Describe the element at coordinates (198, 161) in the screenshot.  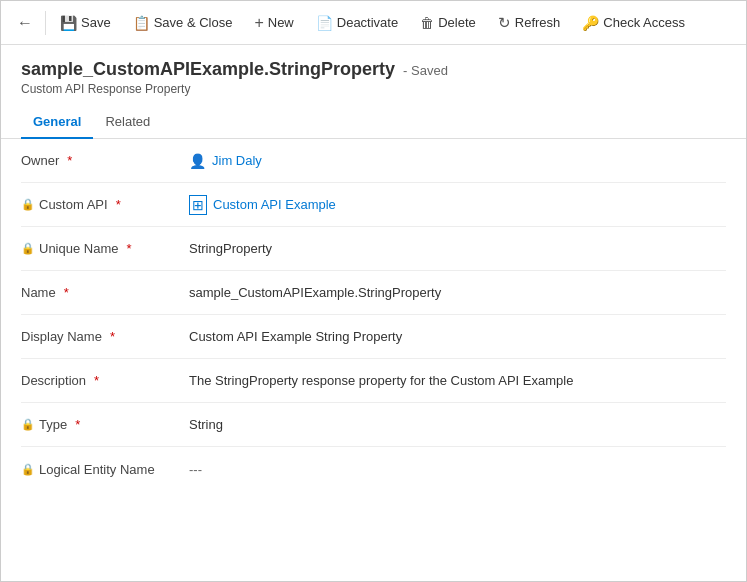
I see `user-icon: 👤` at that location.